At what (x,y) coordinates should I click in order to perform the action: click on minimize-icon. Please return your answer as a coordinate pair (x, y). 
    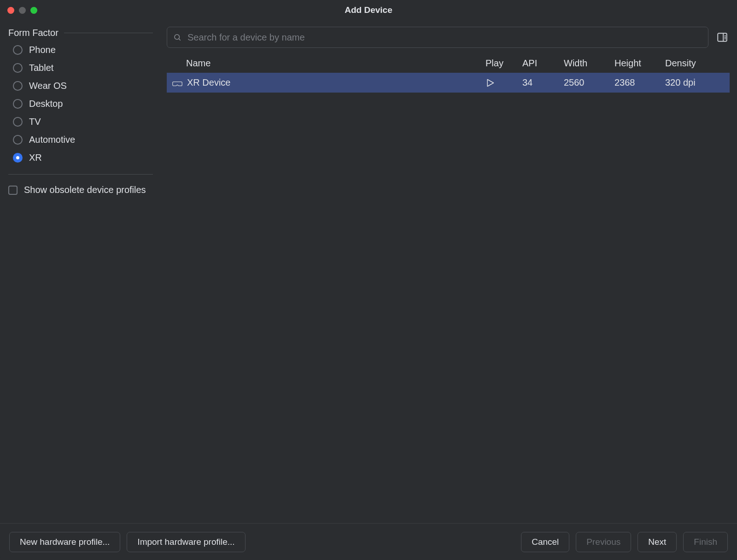
    Looking at the image, I should click on (22, 10).